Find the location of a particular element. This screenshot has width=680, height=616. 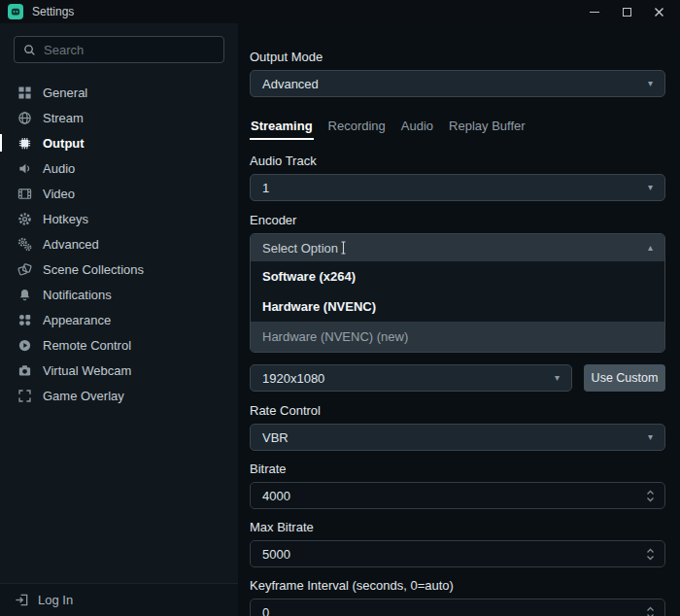

sidebar-item-label: Video is located at coordinates (58, 194).